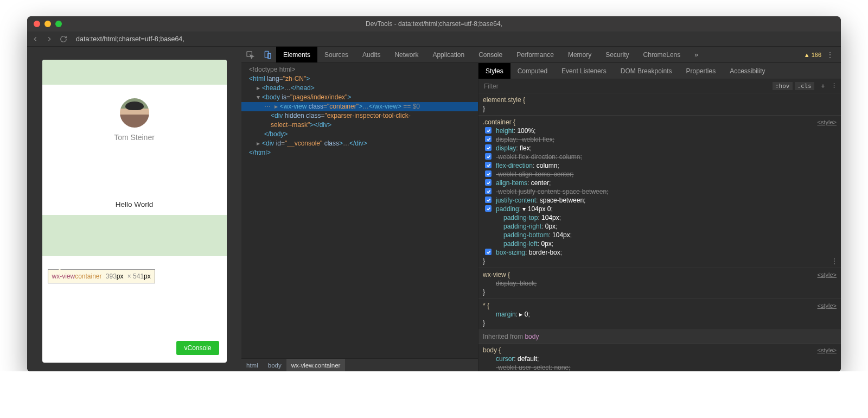 The width and height of the screenshot is (868, 418). Describe the element at coordinates (660, 71) in the screenshot. I see `sub-tabs: Styles Computed Event Listeners DOM Brea…` at that location.